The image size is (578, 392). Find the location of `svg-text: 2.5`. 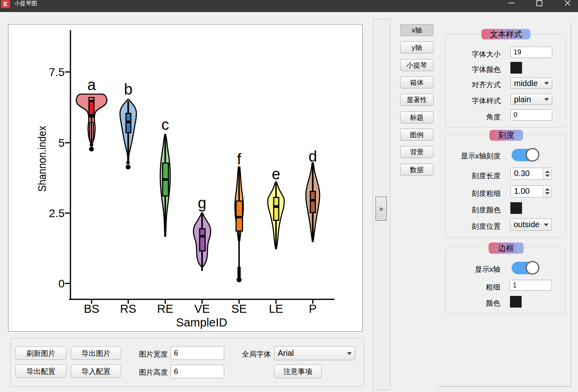

svg-text: 2.5 is located at coordinates (57, 213).